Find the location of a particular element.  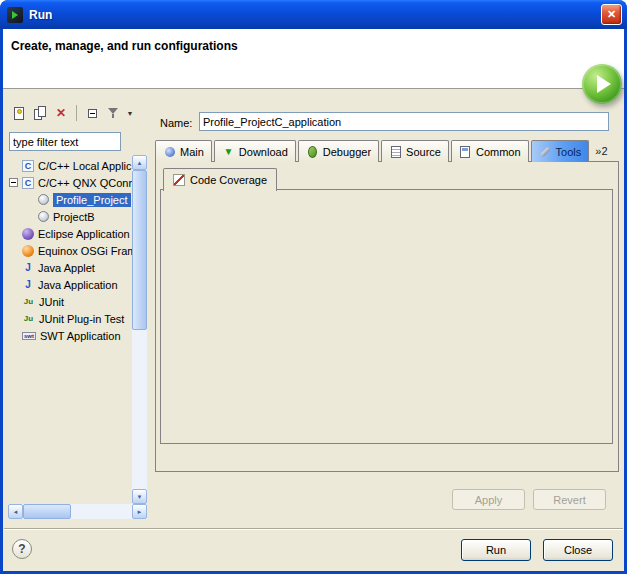

name-label: Name: is located at coordinates (176, 123).